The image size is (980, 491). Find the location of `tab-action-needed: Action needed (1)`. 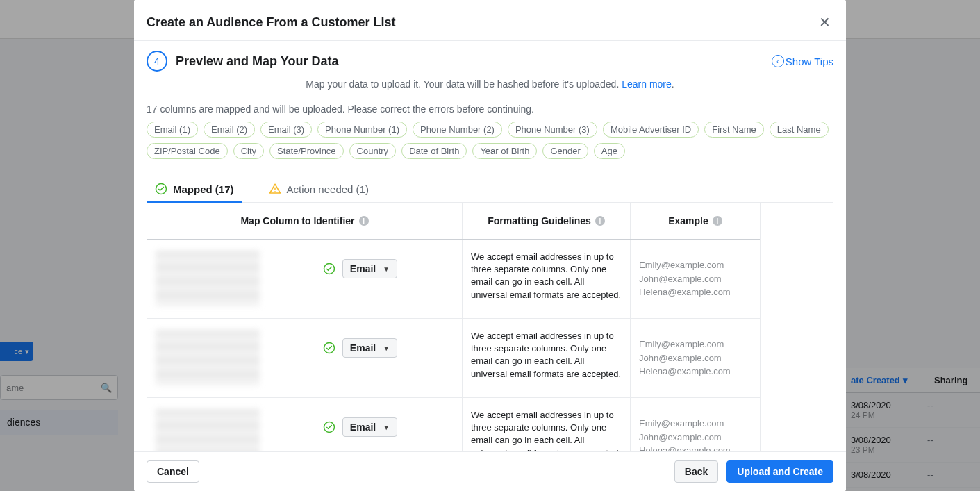

tab-action-needed: Action needed (1) is located at coordinates (319, 188).